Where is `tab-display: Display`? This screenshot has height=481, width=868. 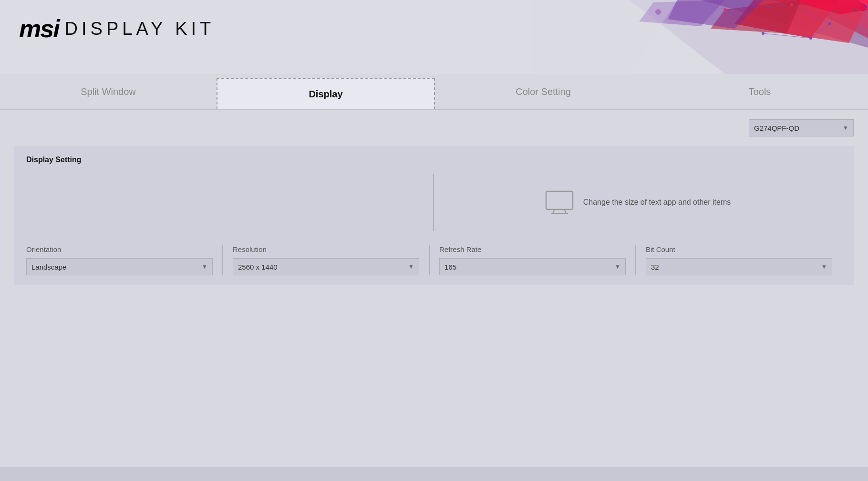 tab-display: Display is located at coordinates (326, 94).